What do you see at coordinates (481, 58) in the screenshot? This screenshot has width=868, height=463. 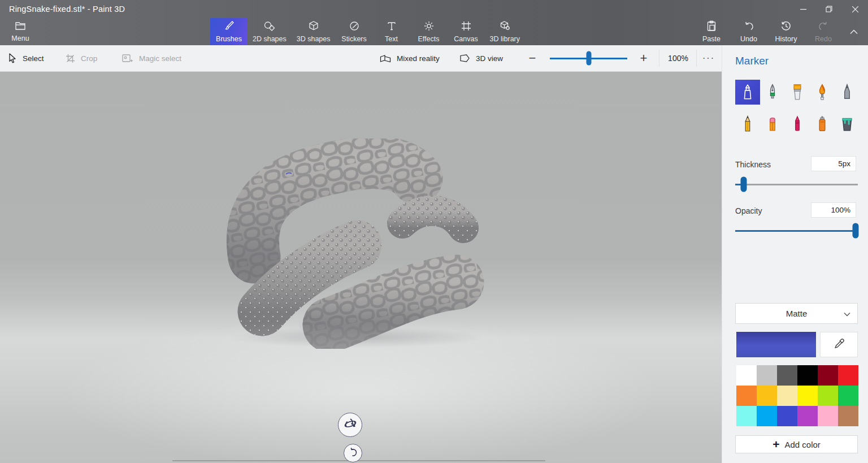 I see `3d-view-button: 3D view` at bounding box center [481, 58].